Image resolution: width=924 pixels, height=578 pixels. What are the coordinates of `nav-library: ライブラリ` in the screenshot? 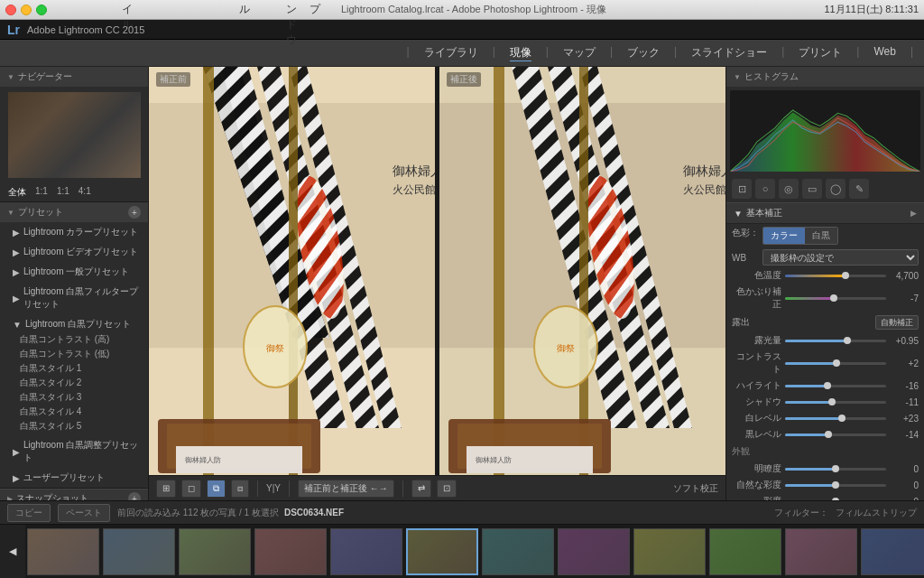 It's located at (451, 53).